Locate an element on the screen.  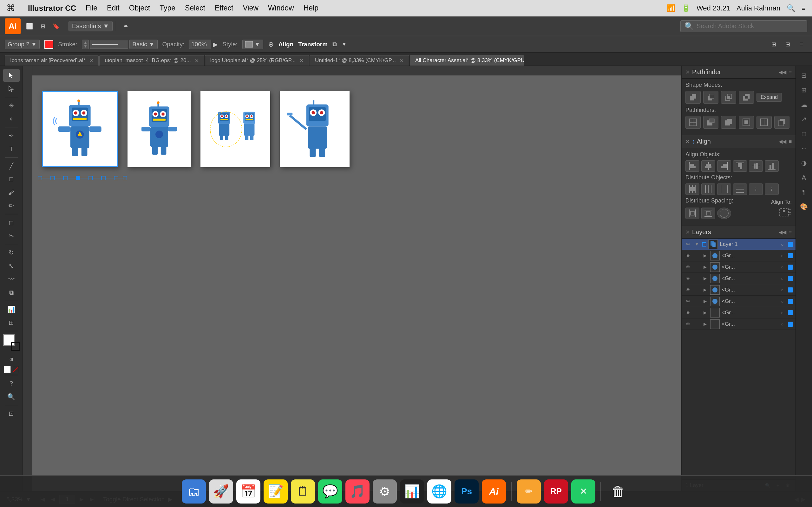
distribute-left-btn is located at coordinates (693, 189).